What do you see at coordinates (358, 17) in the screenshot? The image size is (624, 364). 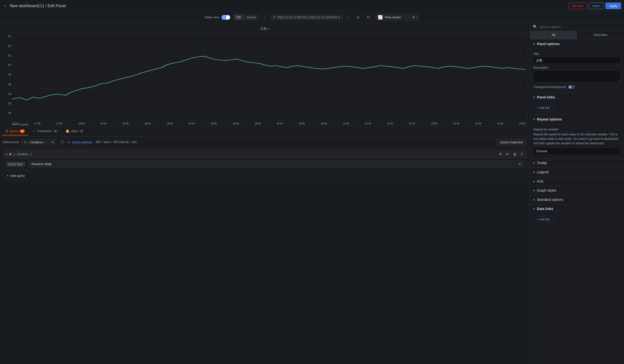 I see `zoom-out-button: ⊖` at bounding box center [358, 17].